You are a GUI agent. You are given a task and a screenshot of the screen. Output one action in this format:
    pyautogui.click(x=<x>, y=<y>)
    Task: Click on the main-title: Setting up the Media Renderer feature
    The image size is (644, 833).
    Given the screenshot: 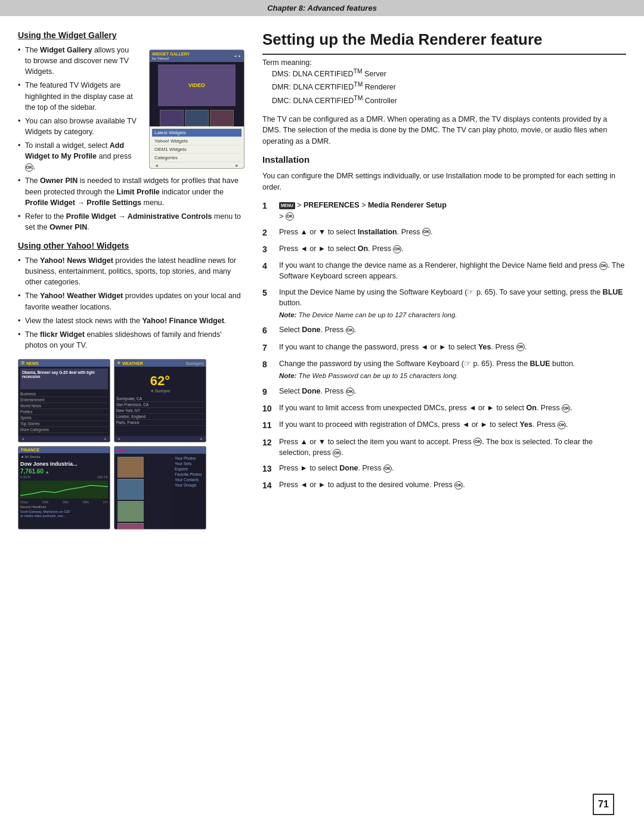 What is the action you would take?
    pyautogui.click(x=444, y=43)
    